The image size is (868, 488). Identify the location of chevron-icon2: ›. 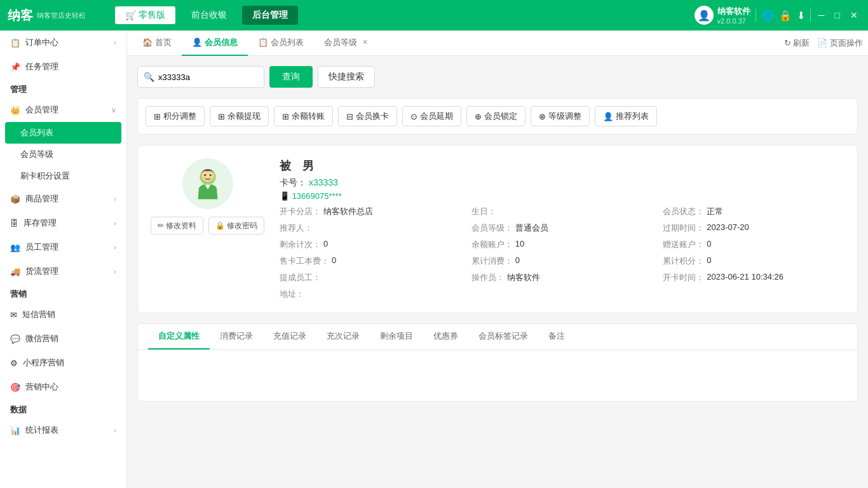
(115, 199).